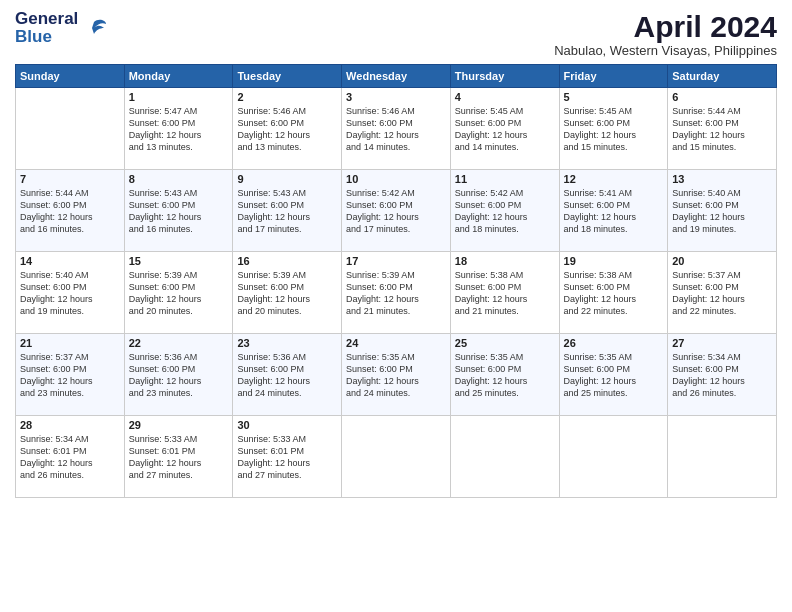  I want to click on calendar-cell: 3Sunrise: 5:46 AM Sunset: 6:00 PM Daylig…, so click(396, 129).